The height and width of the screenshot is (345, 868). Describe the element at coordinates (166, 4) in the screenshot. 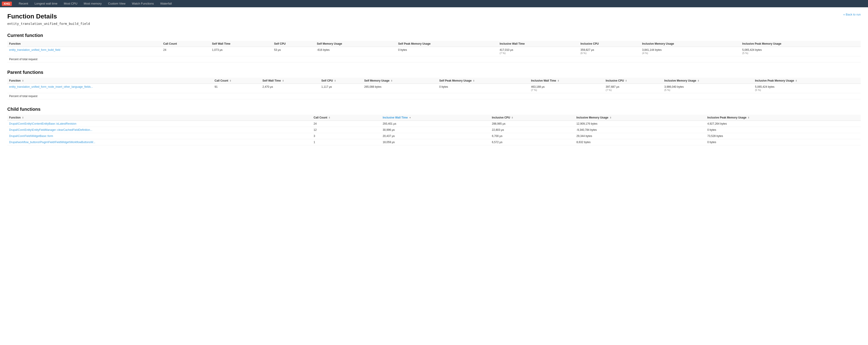

I see `nav-waterfall: Waterfall` at that location.